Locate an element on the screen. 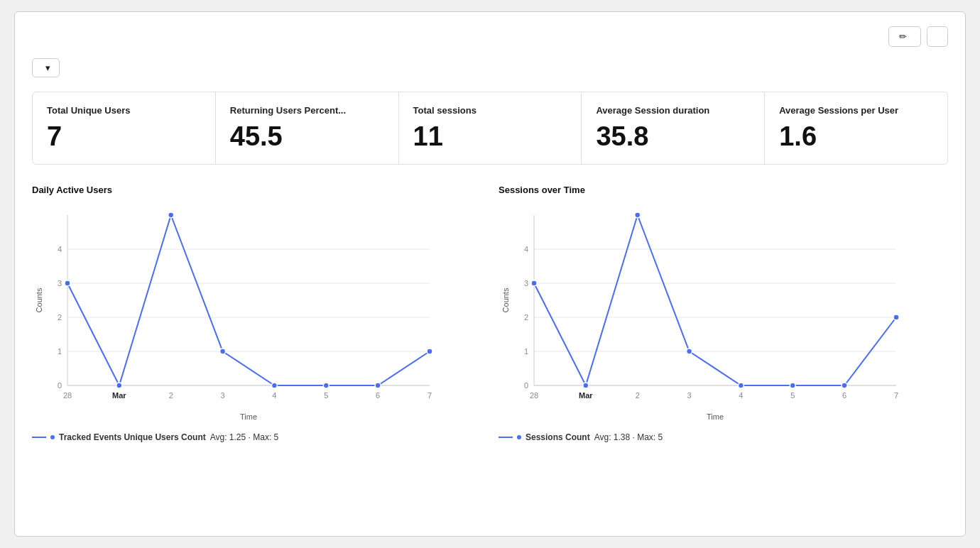 This screenshot has width=980, height=548. metric-label-2: Total sessions is located at coordinates (490, 111).